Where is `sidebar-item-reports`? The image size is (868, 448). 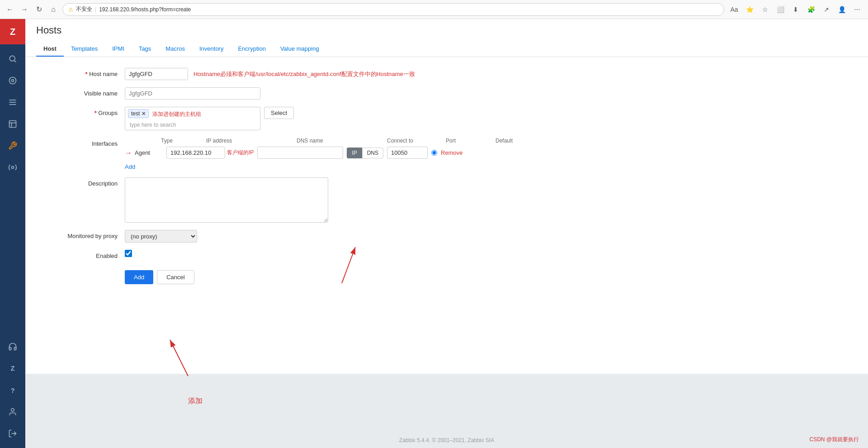
sidebar-item-reports is located at coordinates (13, 124).